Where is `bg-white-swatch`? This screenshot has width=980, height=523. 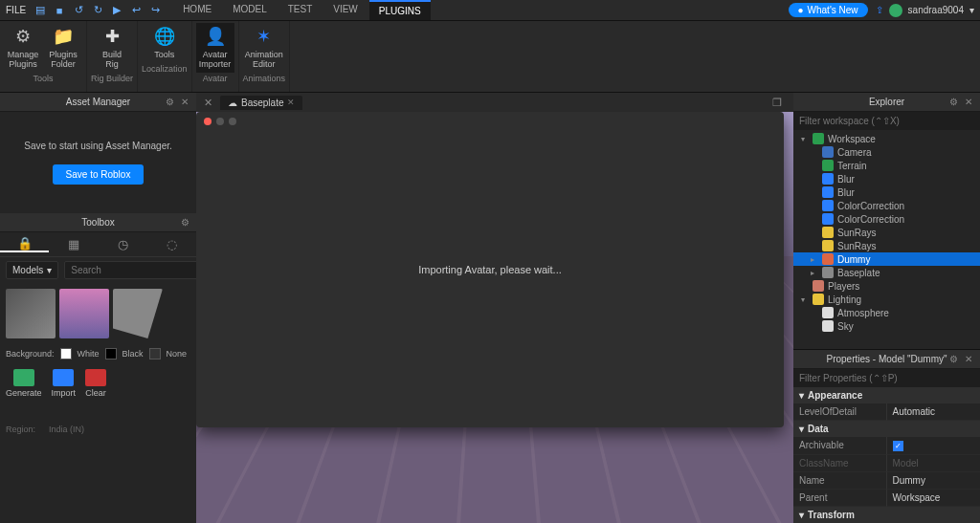
bg-white-swatch is located at coordinates (66, 354).